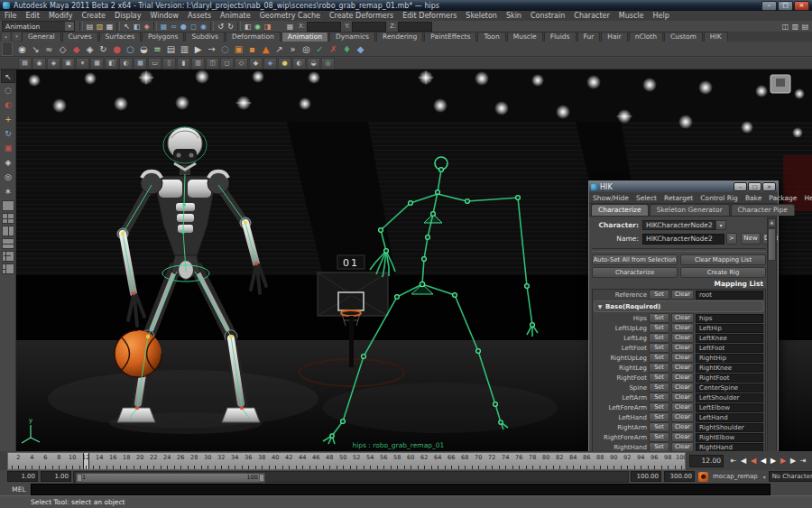  Describe the element at coordinates (635, 272) in the screenshot. I see `characterize-button: Characterize` at that location.